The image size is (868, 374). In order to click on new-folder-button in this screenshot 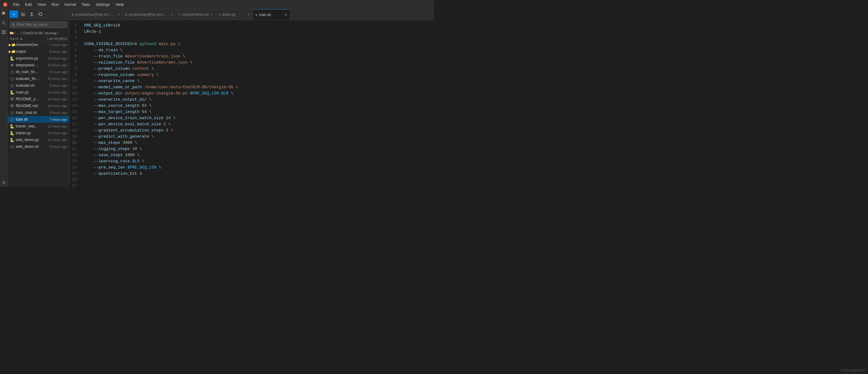, I will do `click(23, 14)`.